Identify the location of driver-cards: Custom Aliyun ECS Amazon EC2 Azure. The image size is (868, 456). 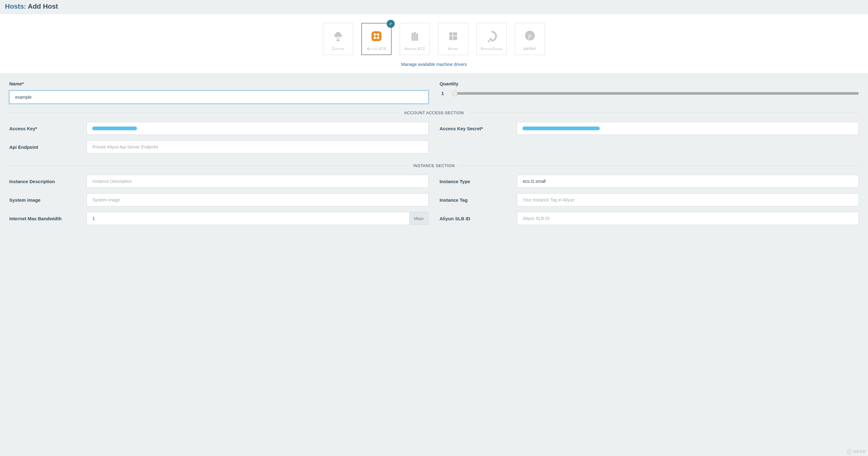
(434, 39).